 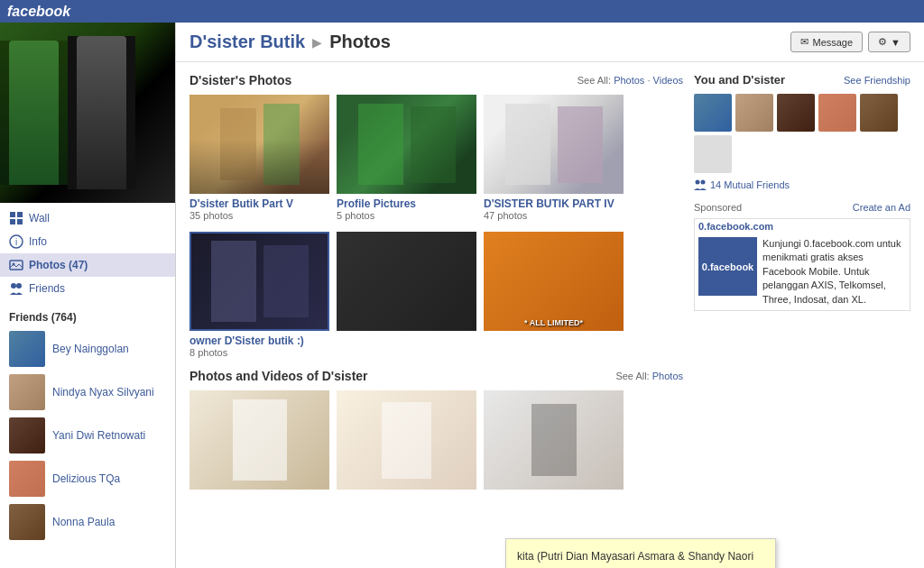 What do you see at coordinates (802, 132) in the screenshot?
I see `you-and-dsister-section: You and D'sister See Friendship` at bounding box center [802, 132].